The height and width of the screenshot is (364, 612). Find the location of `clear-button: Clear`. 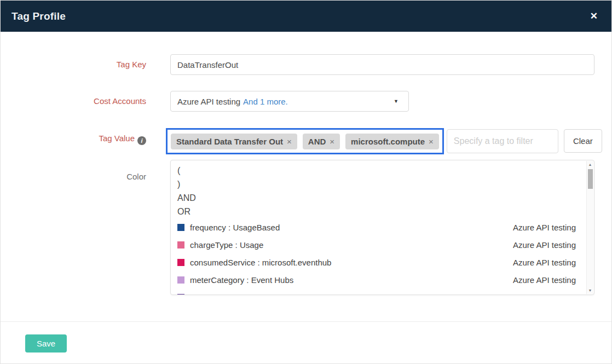

clear-button: Clear is located at coordinates (583, 141).